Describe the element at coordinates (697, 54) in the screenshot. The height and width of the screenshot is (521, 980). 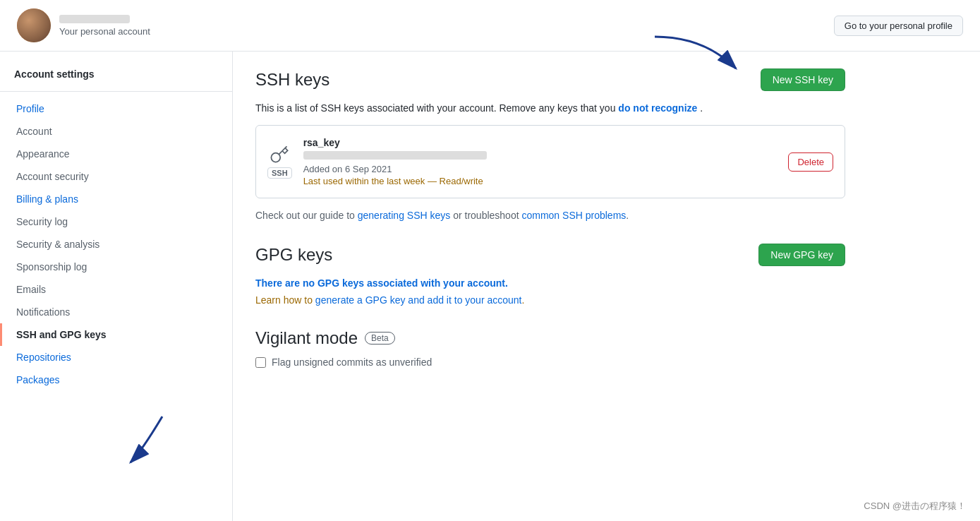
I see `arrow-annotation` at that location.